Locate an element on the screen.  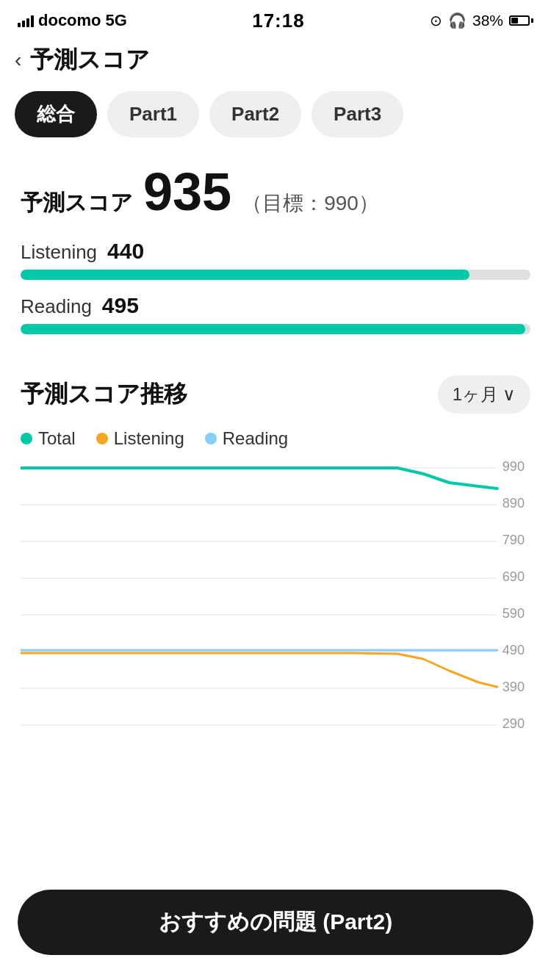
back-button: ‹ is located at coordinates (18, 60).